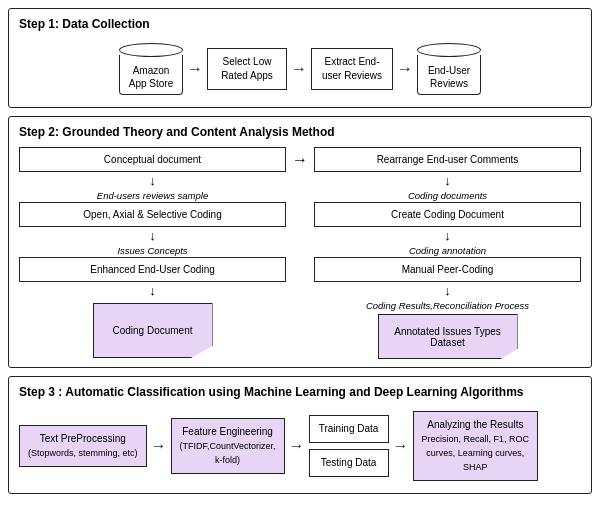 This screenshot has width=600, height=529. What do you see at coordinates (152, 270) in the screenshot?
I see `node-enhanced: Enhanced End-User Coding` at bounding box center [152, 270].